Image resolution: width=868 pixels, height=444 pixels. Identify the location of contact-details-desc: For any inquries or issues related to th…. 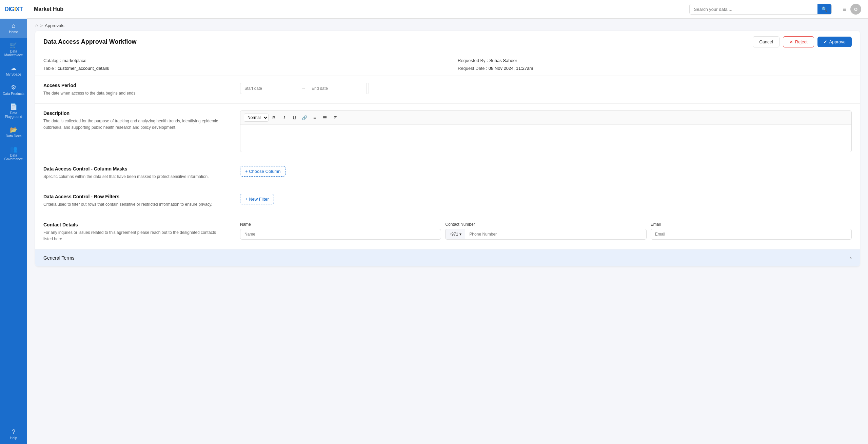
(132, 236).